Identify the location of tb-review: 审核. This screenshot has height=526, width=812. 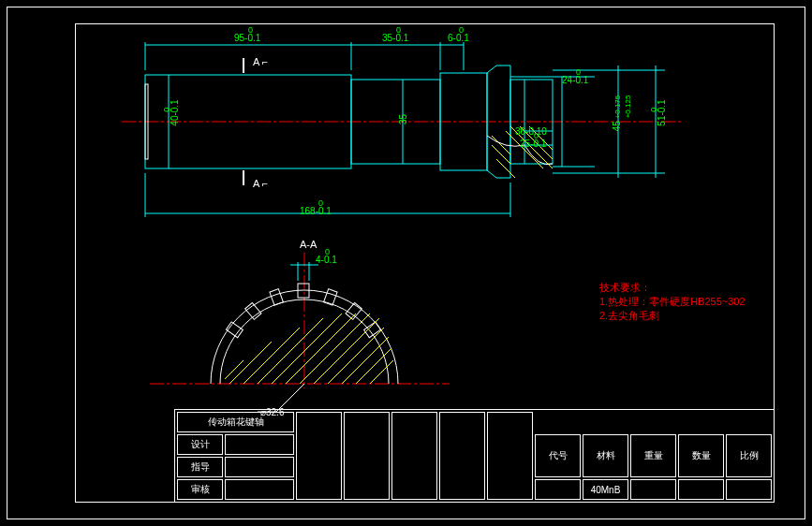
(200, 489).